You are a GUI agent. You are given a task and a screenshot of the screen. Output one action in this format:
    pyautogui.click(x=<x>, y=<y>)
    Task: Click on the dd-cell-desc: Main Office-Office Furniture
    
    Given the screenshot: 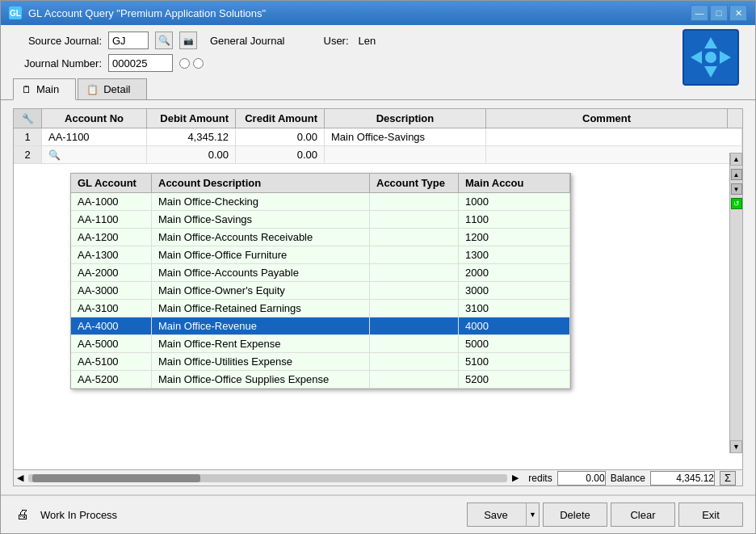 What is the action you would take?
    pyautogui.click(x=261, y=255)
    